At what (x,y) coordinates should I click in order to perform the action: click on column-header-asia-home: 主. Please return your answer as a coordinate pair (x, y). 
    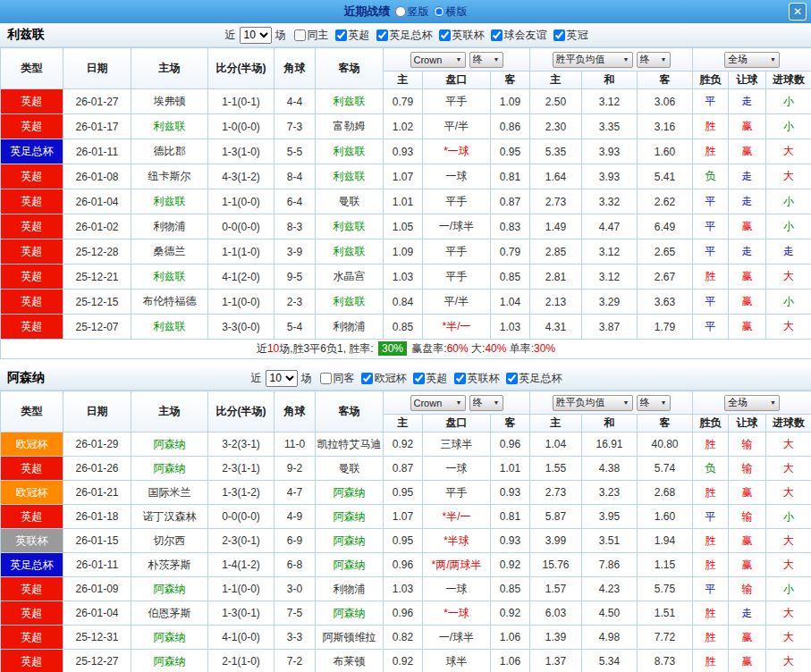
    Looking at the image, I should click on (403, 80).